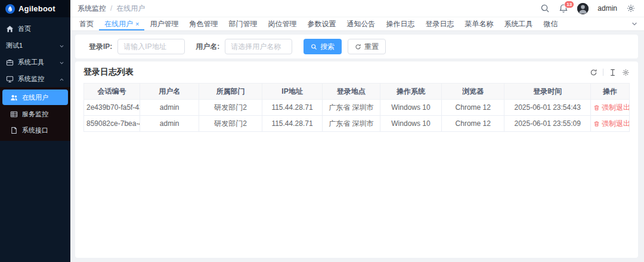 Image resolution: width=644 pixels, height=262 pixels. What do you see at coordinates (603, 72) in the screenshot?
I see `toolbar-divider` at bounding box center [603, 72].